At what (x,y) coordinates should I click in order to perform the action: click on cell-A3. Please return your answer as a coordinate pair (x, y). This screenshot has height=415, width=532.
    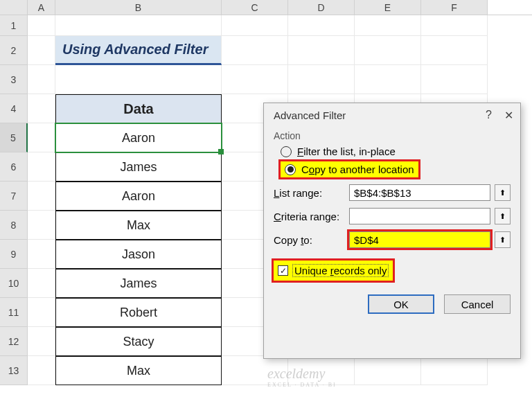
    Looking at the image, I should click on (42, 80).